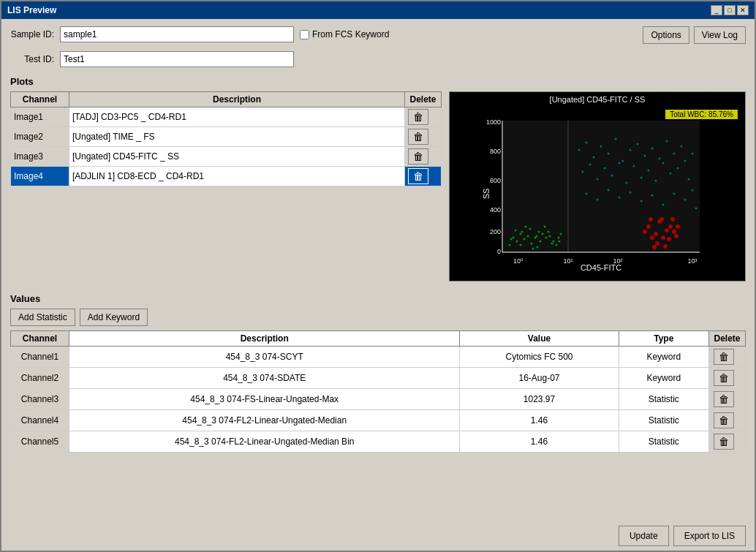 The image size is (756, 552). What do you see at coordinates (664, 339) in the screenshot?
I see `values-col-type: Type` at bounding box center [664, 339].